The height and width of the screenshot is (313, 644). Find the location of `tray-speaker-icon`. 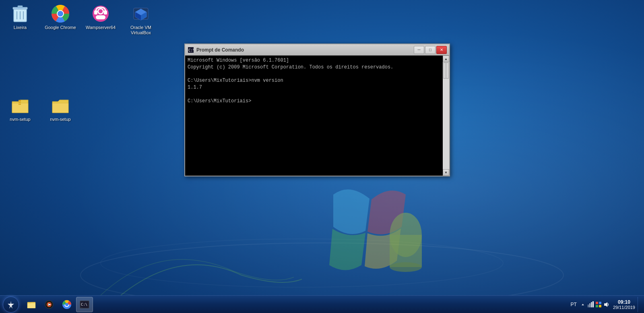

tray-speaker-icon is located at coordinates (607, 305).